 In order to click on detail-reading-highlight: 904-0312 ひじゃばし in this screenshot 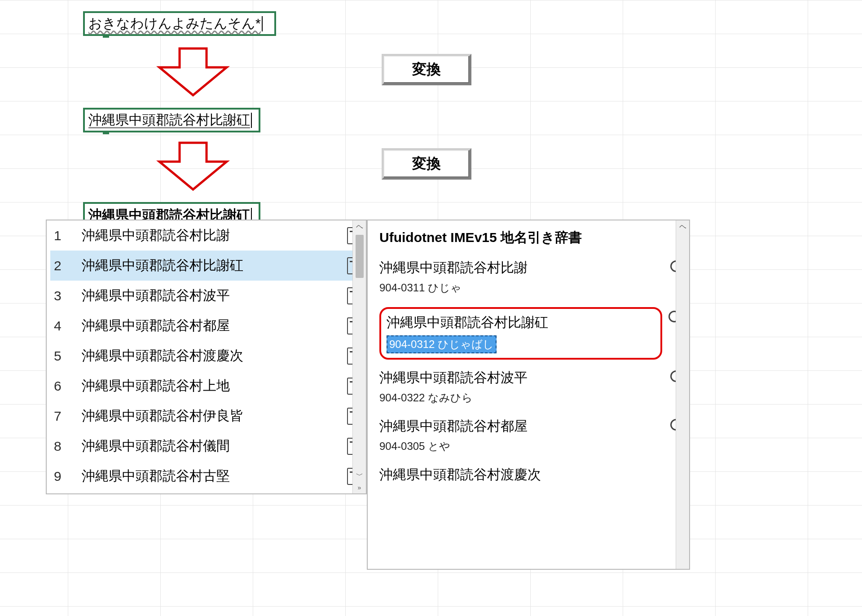, I will do `click(442, 344)`.